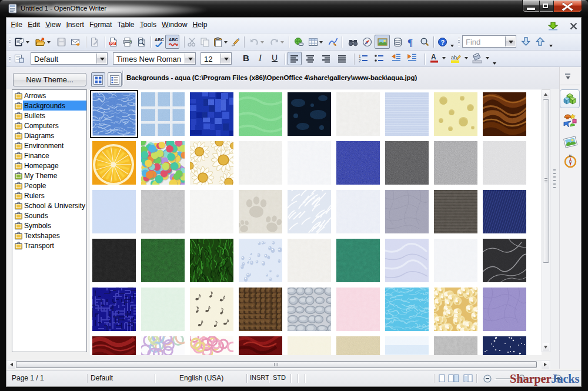 This screenshot has width=588, height=391. Describe the element at coordinates (434, 57) in the screenshot. I see `svg-text: A` at that location.